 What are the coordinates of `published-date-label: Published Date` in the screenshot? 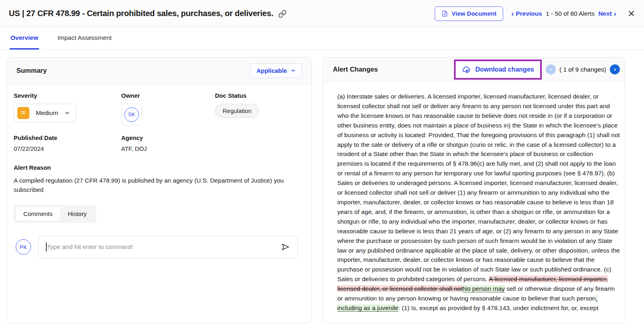 It's located at (68, 138).